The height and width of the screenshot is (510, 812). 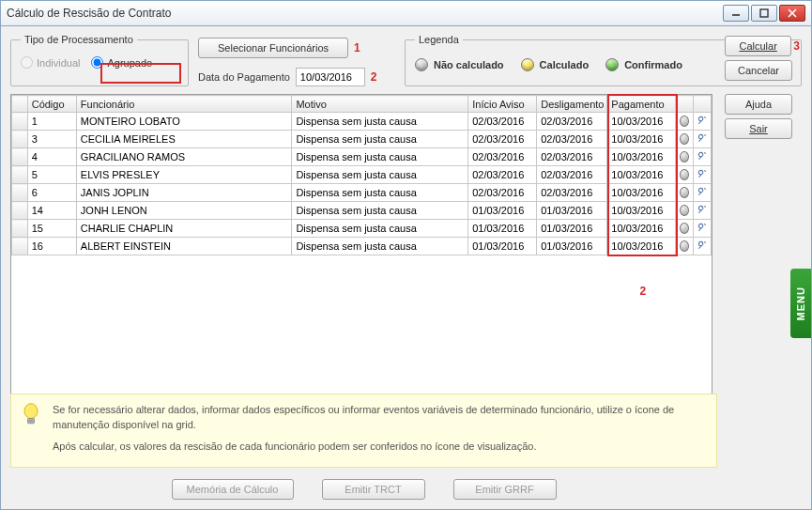 What do you see at coordinates (362, 193) in the screenshot?
I see `table-row: 6JANIS JOPLINDispensa sem justa causa02/…` at bounding box center [362, 193].